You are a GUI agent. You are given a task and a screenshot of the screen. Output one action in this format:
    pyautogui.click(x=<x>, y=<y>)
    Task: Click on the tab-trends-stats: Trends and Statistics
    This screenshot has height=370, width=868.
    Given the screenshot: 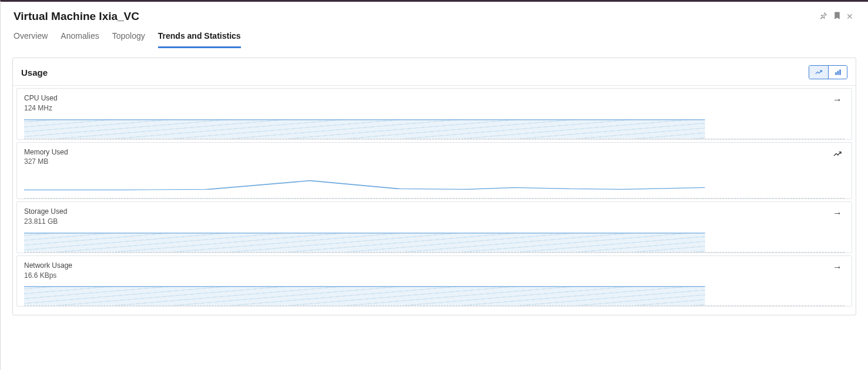 What is the action you would take?
    pyautogui.click(x=200, y=40)
    